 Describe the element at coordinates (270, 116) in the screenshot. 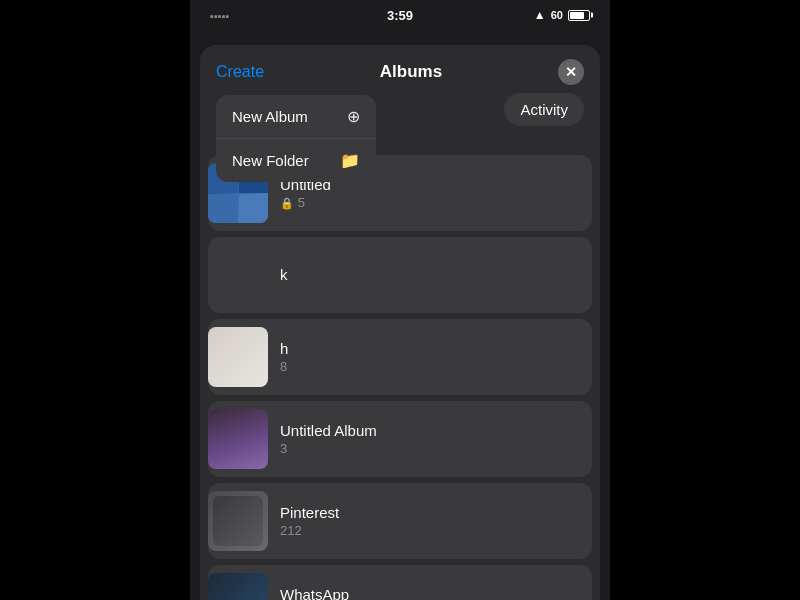

I see `new-album-label: New Album` at that location.